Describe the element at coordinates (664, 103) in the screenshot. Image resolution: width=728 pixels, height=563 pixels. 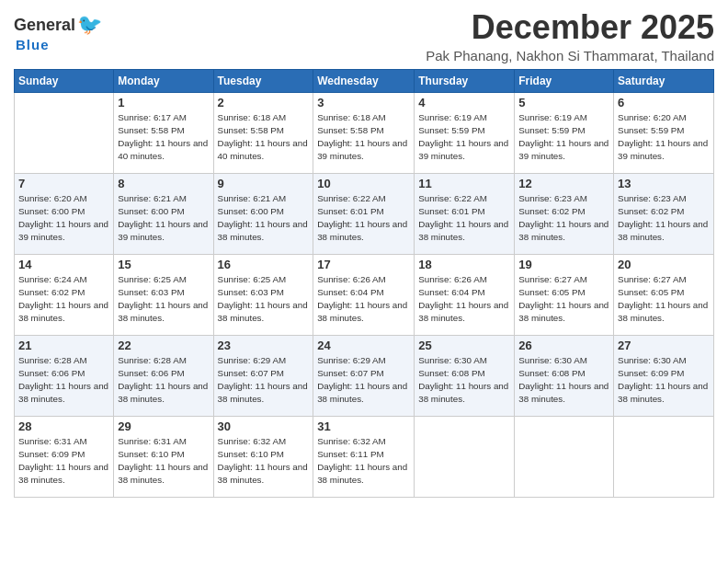
I see `day-number: 6` at that location.